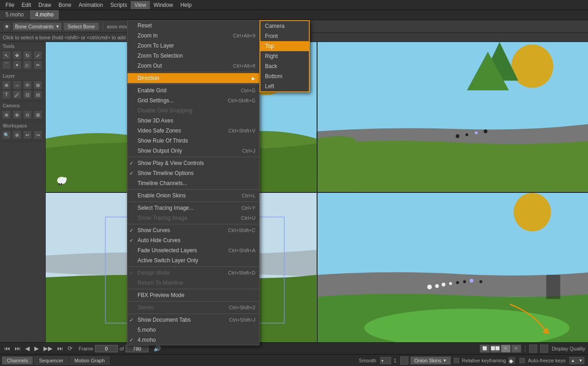 The height and width of the screenshot is (366, 588). What do you see at coordinates (193, 208) in the screenshot?
I see `menu-select-tracing: Select Tracing Image... Ctrl+Y` at bounding box center [193, 208].